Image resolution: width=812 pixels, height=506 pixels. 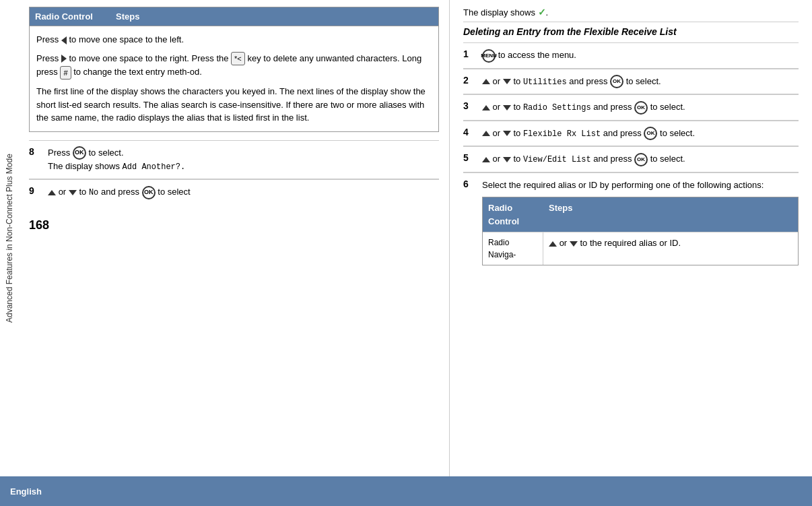 What do you see at coordinates (631, 222) in the screenshot?
I see `step-6-row: 6 Select the required alias or ID by per…` at bounding box center [631, 222].